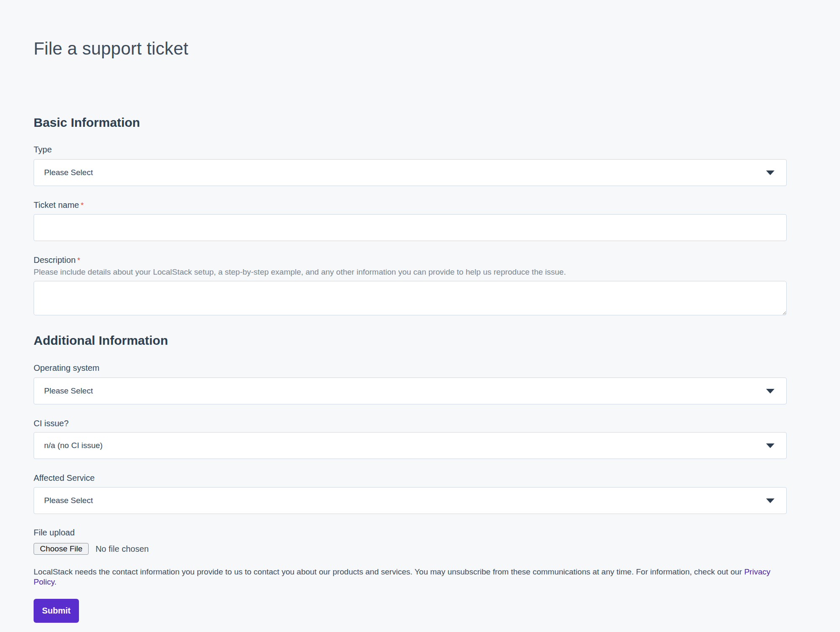 Image resolution: width=840 pixels, height=632 pixels. I want to click on operating-system-label-text: Operating system, so click(66, 368).